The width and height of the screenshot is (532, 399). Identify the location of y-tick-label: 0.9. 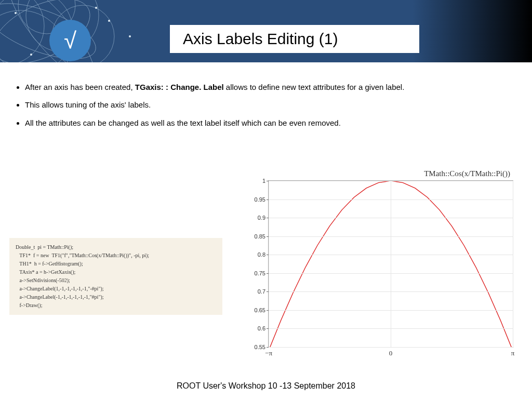
(262, 218).